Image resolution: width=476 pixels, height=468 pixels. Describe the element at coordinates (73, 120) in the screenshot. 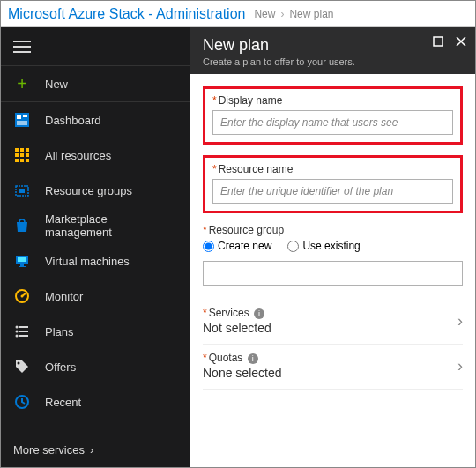

I see `sidebar-item-label: Dashboard` at that location.